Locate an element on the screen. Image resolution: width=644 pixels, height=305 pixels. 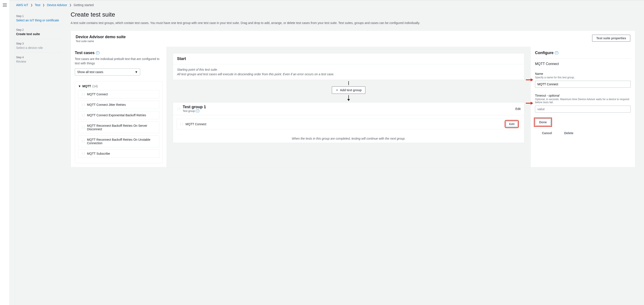
annotation-arrow-icon is located at coordinates (530, 80).